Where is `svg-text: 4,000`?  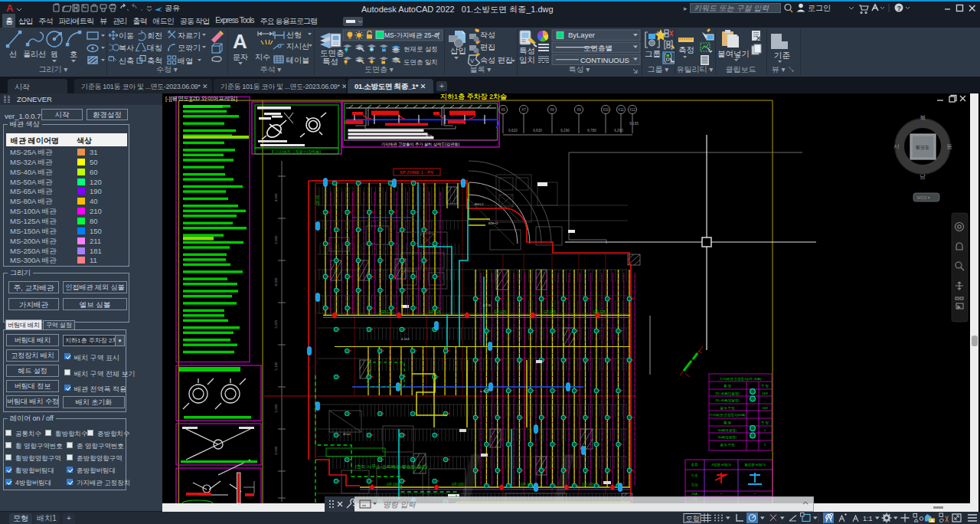
svg-text: 4,000 is located at coordinates (276, 198).